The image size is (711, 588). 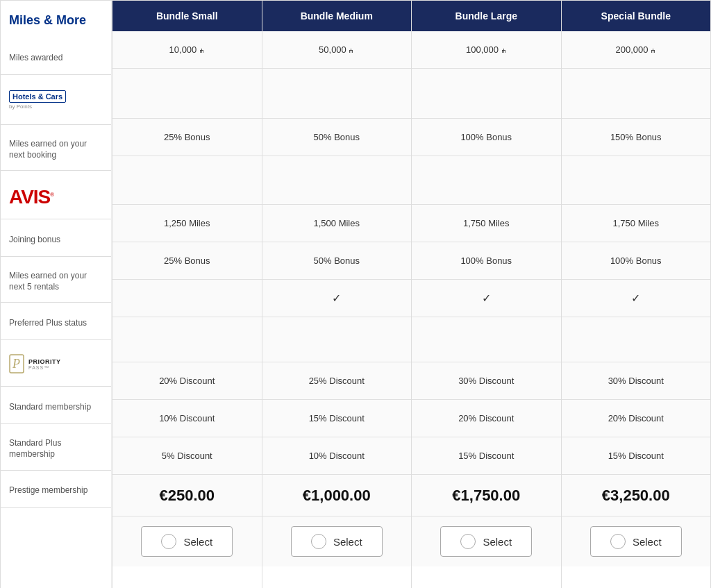 I want to click on select-button-3: Select, so click(x=636, y=541).